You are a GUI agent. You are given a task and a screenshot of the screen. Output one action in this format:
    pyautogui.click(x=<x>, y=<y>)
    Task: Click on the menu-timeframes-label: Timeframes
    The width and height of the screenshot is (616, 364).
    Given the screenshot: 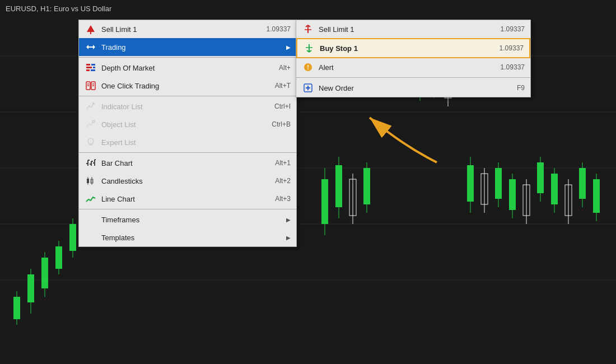 What is the action you would take?
    pyautogui.click(x=120, y=220)
    